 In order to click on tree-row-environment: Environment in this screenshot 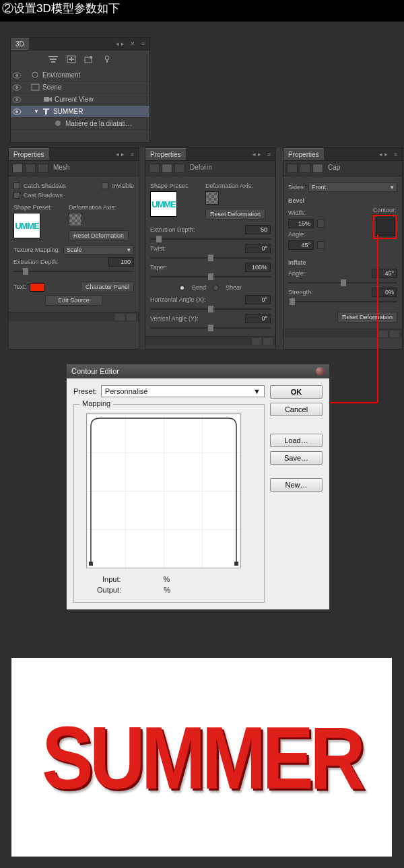, I will do `click(80, 75)`.